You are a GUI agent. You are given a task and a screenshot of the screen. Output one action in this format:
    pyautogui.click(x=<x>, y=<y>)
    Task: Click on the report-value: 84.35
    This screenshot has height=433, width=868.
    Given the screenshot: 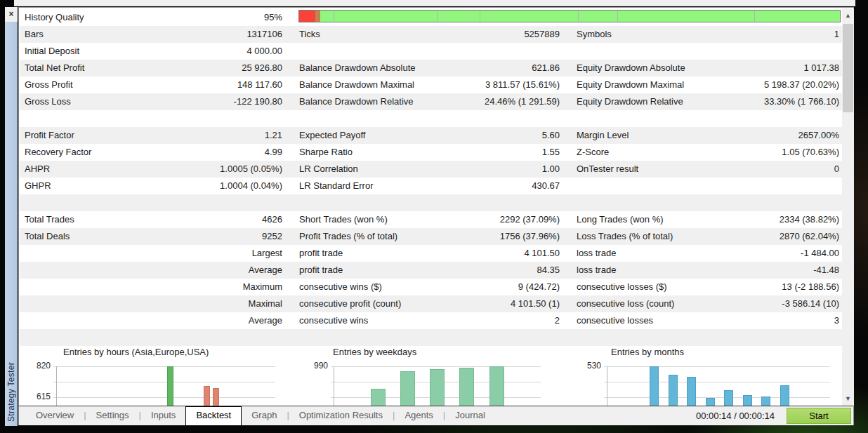 What is the action you would take?
    pyautogui.click(x=486, y=270)
    